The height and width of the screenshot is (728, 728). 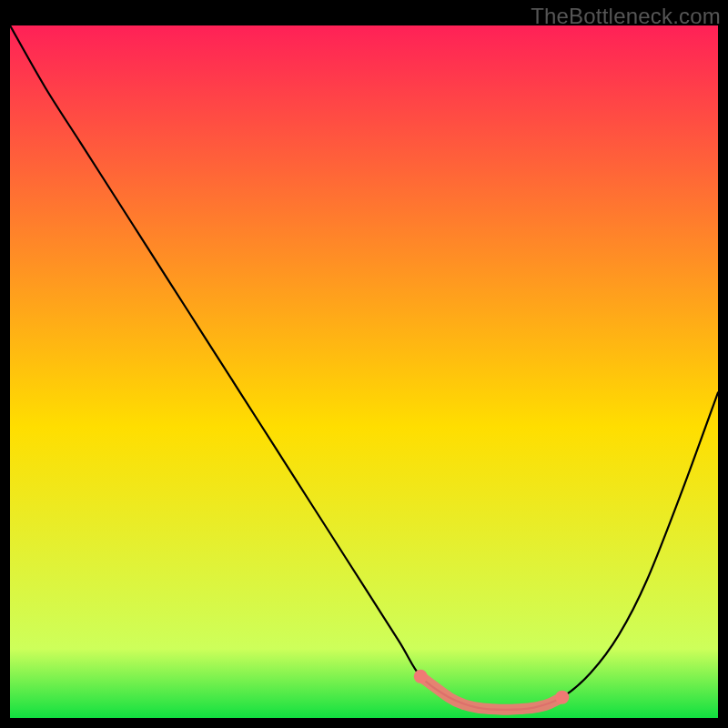 I want to click on watermark-text: TheBottleneck.com, so click(x=626, y=16).